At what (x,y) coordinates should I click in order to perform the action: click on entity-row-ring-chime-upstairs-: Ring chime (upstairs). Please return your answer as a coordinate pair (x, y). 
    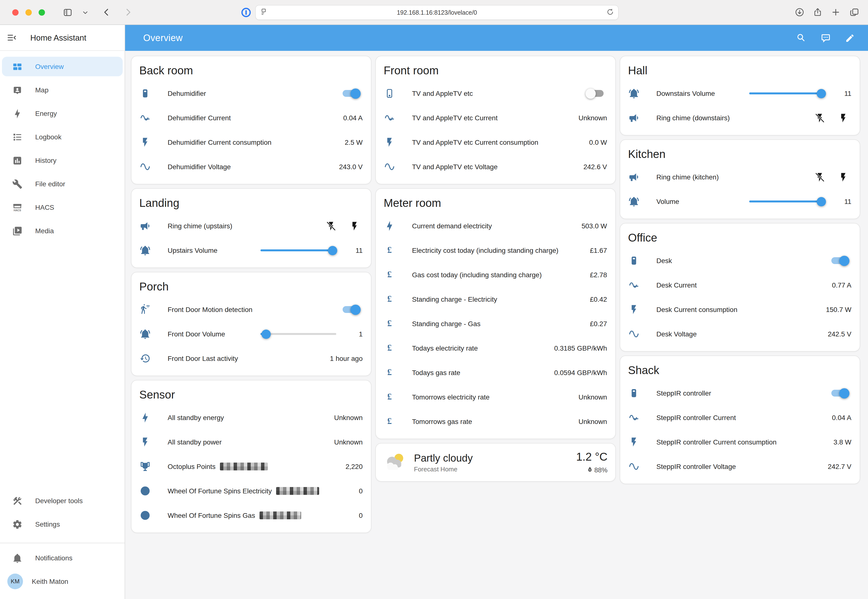
    Looking at the image, I should click on (251, 226).